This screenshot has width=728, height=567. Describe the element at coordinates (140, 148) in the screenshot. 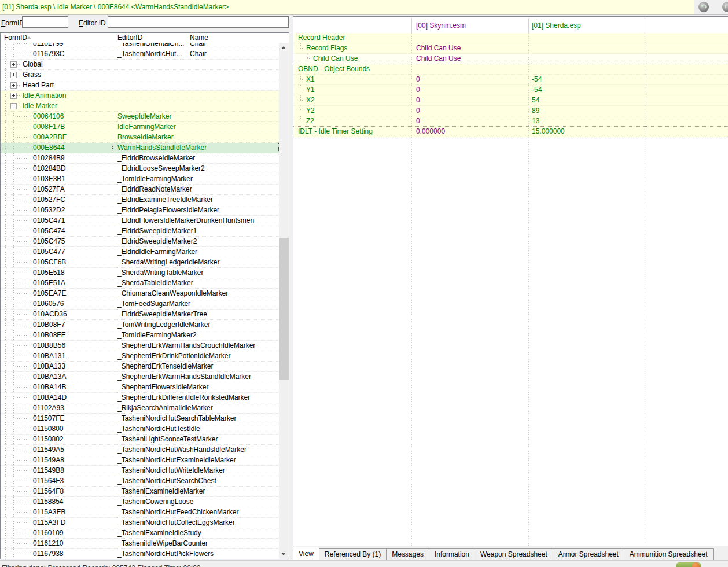

I see `tree-row: 000E8644WarmHandsStandIdleMarker` at that location.